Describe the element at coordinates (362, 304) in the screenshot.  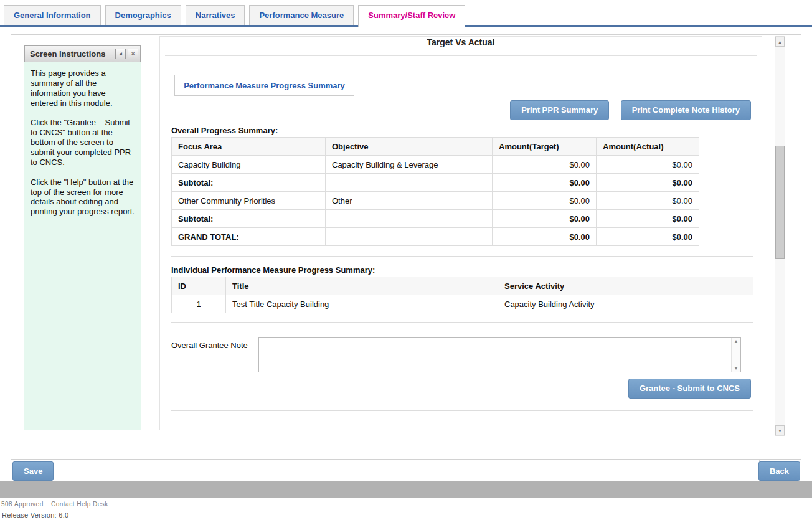
I see `cell-title: Test Title Capacity Building` at that location.